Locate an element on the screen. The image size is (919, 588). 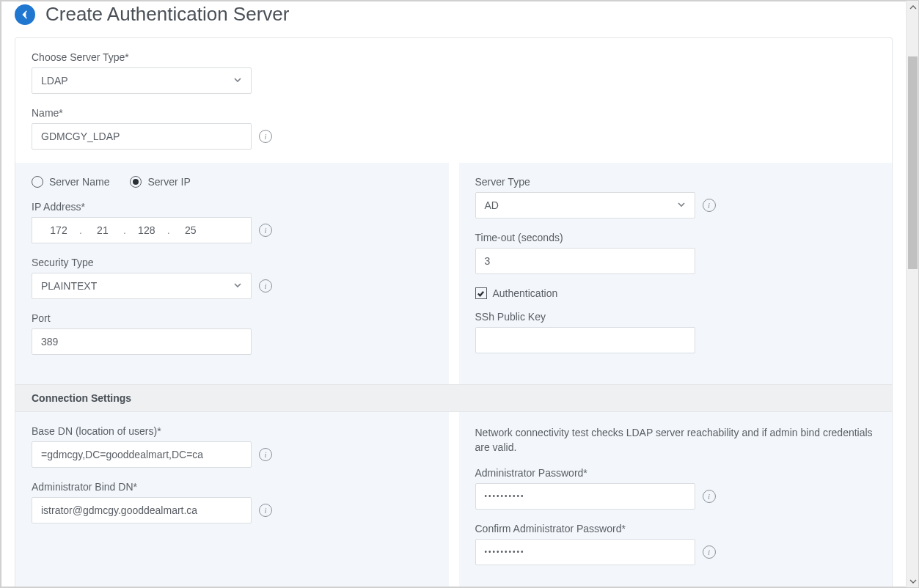
admin-pw-input: •••••••••• is located at coordinates (585, 496).